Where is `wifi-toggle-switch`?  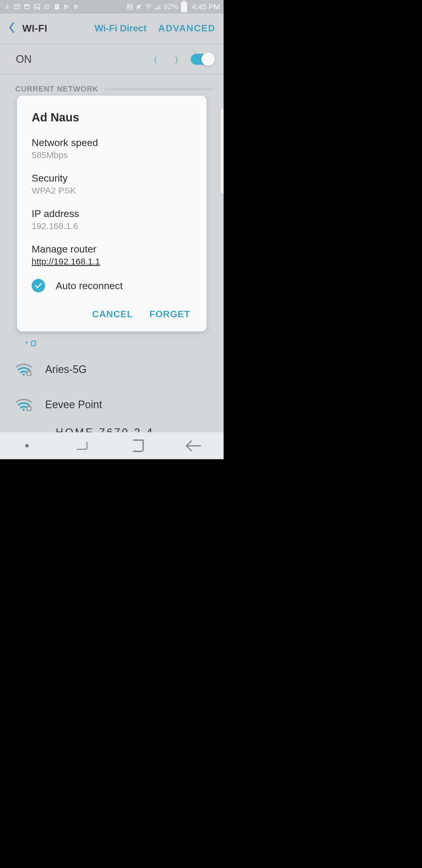 wifi-toggle-switch is located at coordinates (202, 59).